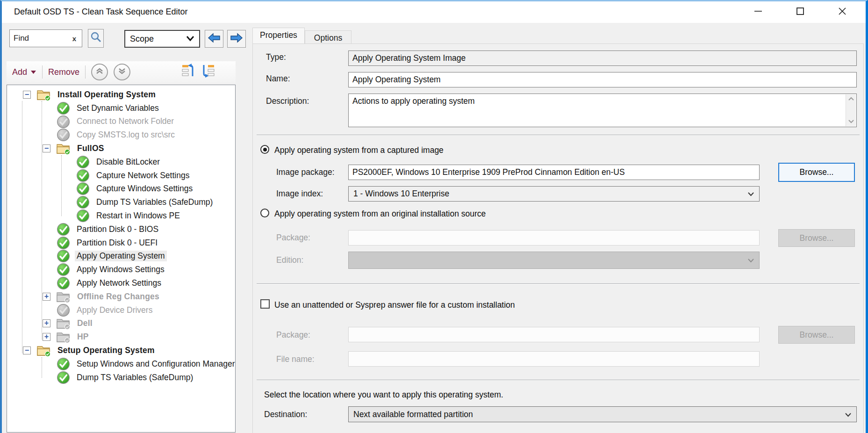 The height and width of the screenshot is (433, 868). Describe the element at coordinates (121, 351) in the screenshot. I see `tree-item: − Setup Operating System` at that location.